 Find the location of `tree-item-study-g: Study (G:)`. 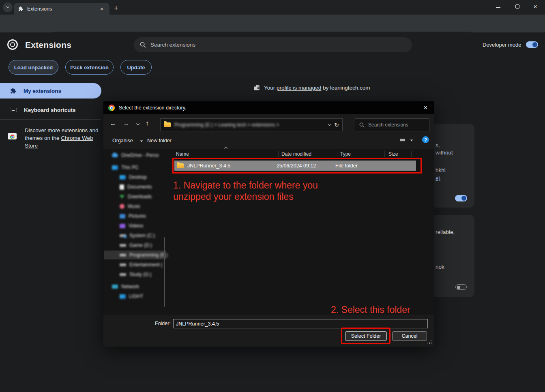

tree-item-study-g: Study (G:) is located at coordinates (135, 274).